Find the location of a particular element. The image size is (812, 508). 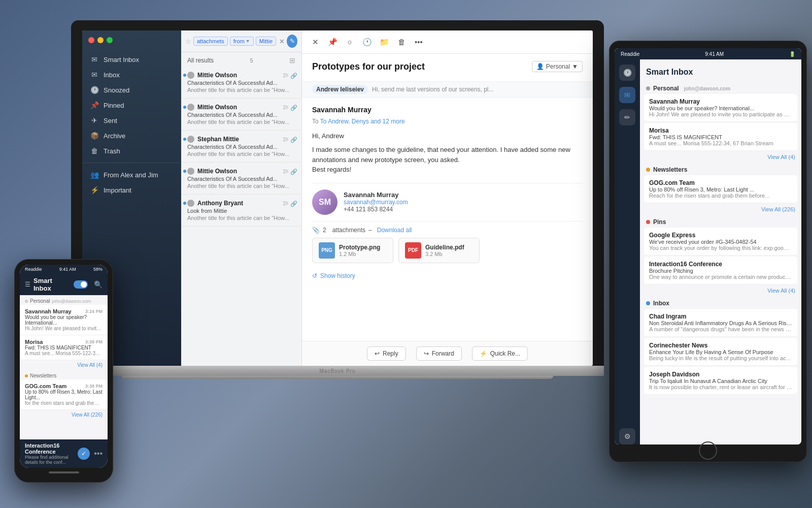

iphone-viewall-newsletters: View All (226) is located at coordinates (64, 415).